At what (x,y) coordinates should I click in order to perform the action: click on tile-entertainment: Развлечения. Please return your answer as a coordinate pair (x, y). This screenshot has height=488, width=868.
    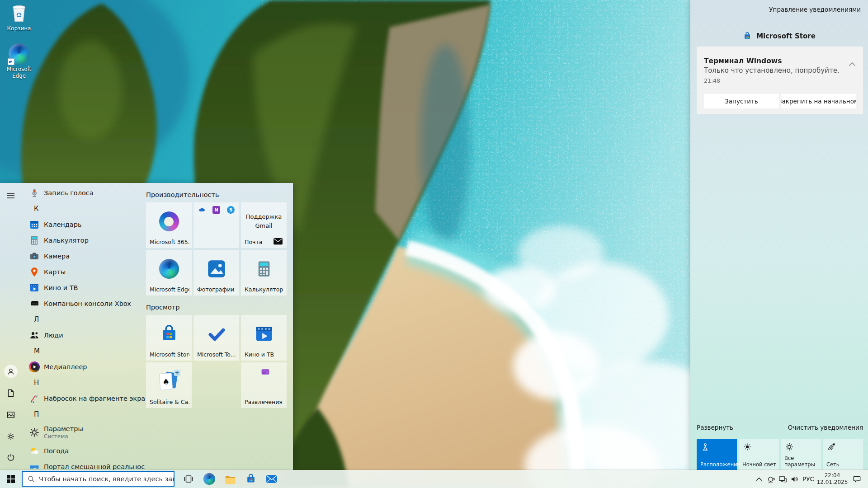
    Looking at the image, I should click on (264, 385).